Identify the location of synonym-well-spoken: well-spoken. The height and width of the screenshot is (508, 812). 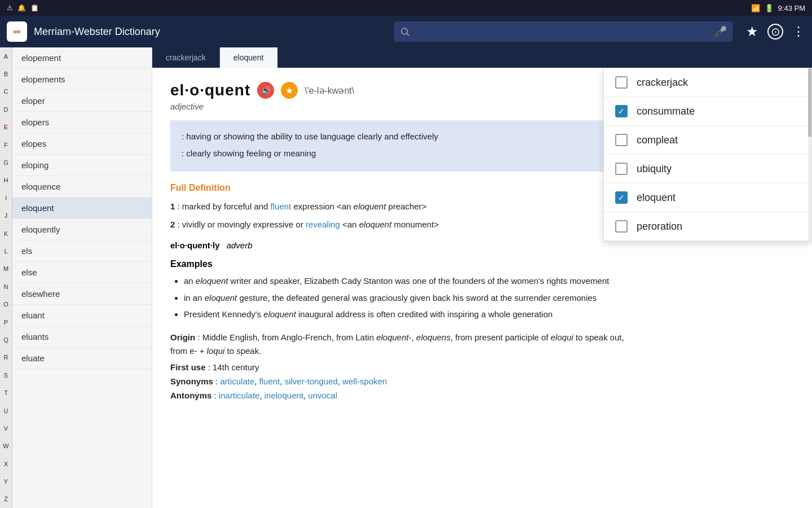
(364, 382).